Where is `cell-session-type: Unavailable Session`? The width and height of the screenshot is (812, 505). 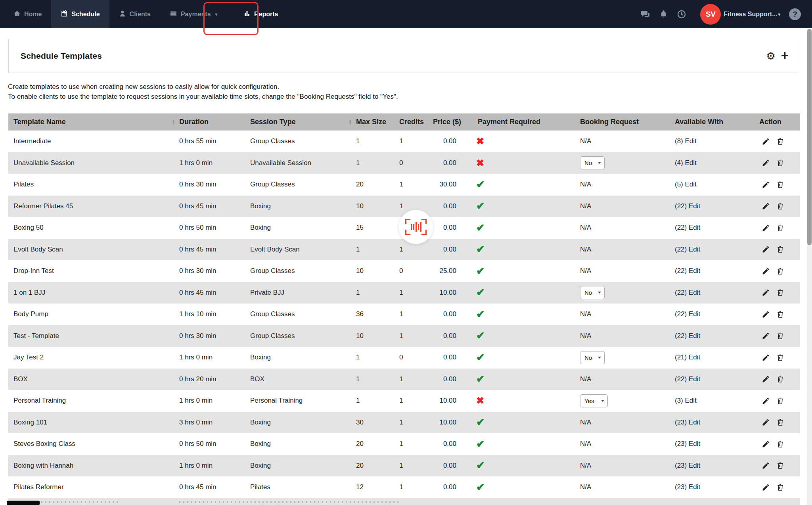 cell-session-type: Unavailable Session is located at coordinates (281, 163).